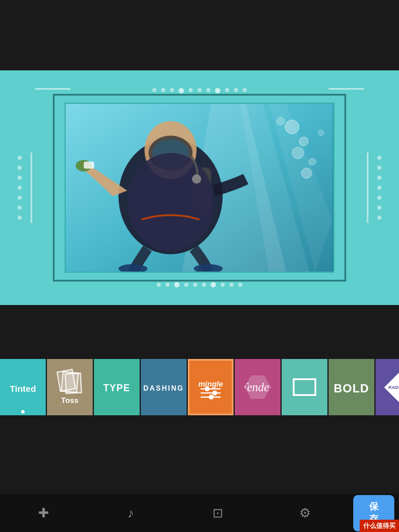  What do you see at coordinates (32, 188) in the screenshot?
I see `decorative-line-left` at bounding box center [32, 188].